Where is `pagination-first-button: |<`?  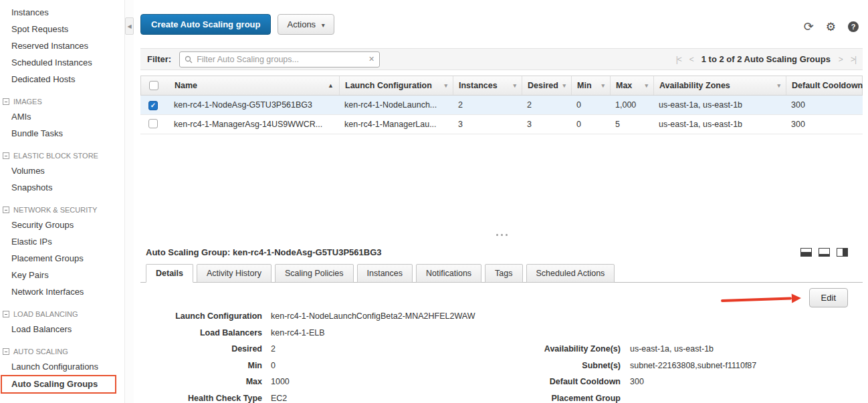 pagination-first-button: |< is located at coordinates (679, 59).